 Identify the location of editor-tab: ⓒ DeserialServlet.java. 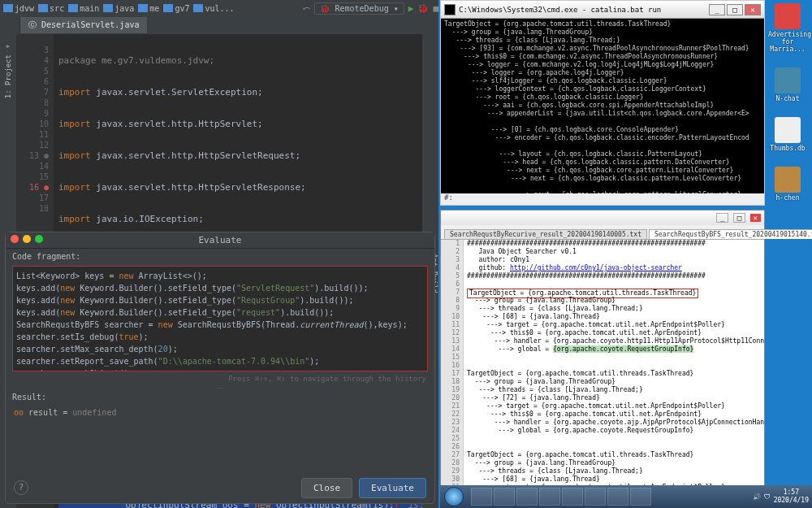
(83, 25).